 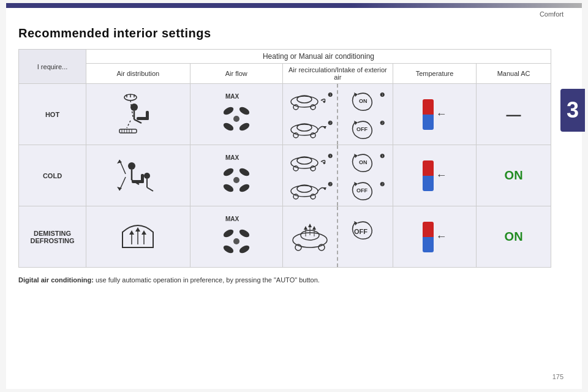 What do you see at coordinates (573, 110) in the screenshot?
I see `chapter-number: 3` at bounding box center [573, 110].